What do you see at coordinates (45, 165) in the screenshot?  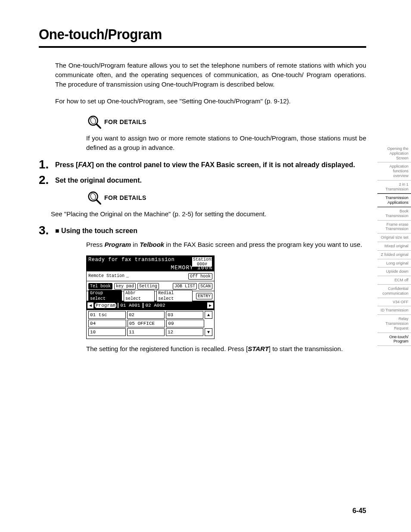 I see `step-1-number: 1.` at bounding box center [45, 165].